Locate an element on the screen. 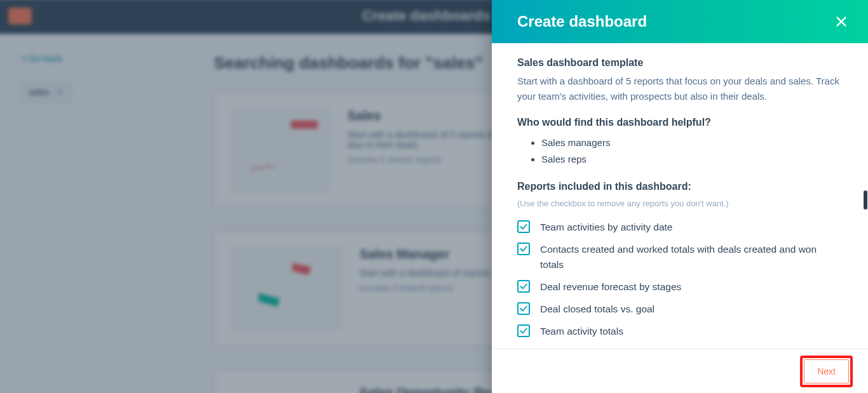  who-item: Sales managers is located at coordinates (692, 143).